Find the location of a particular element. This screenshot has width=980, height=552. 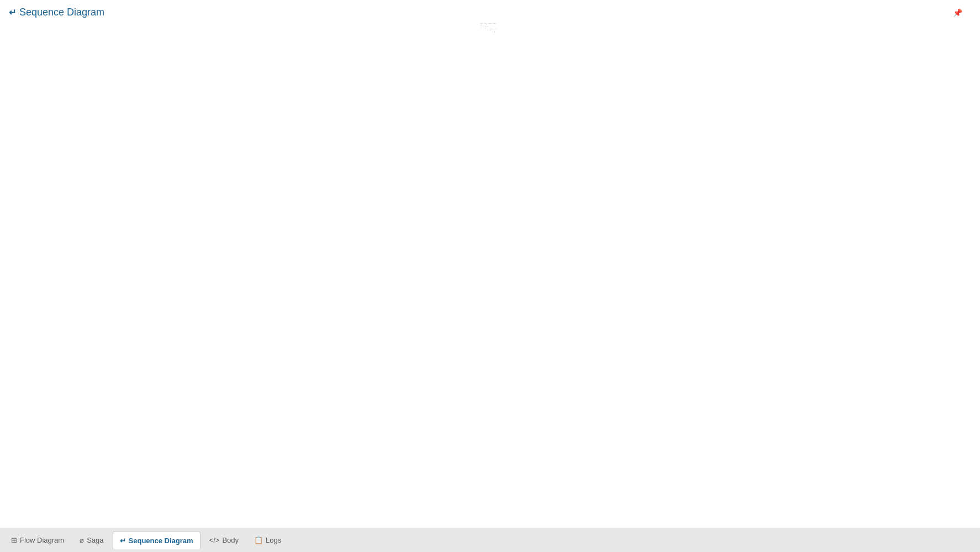

sequence-diagram-svg: ⊞ Store.ECommerce ⊞ Store.Sales ⊞ Store.… is located at coordinates (490, 28).